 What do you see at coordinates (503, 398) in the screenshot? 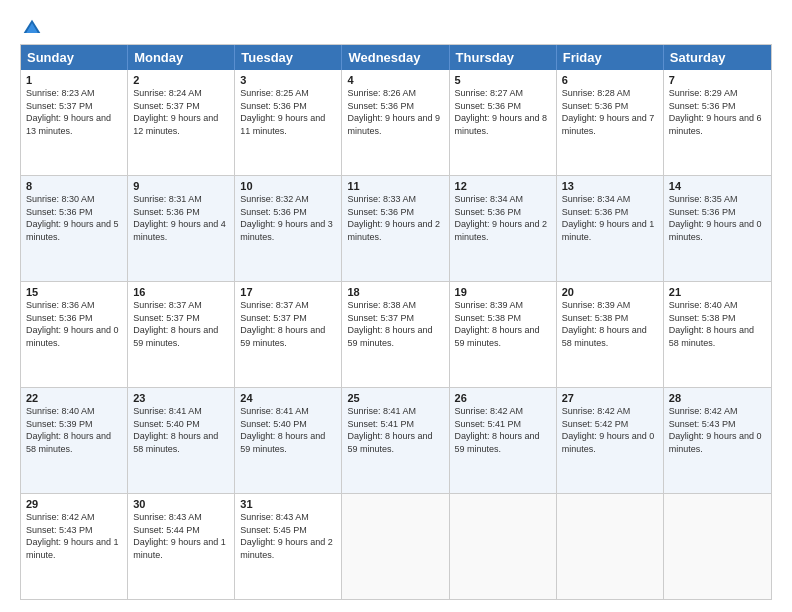
I see `day-number: 26` at bounding box center [503, 398].